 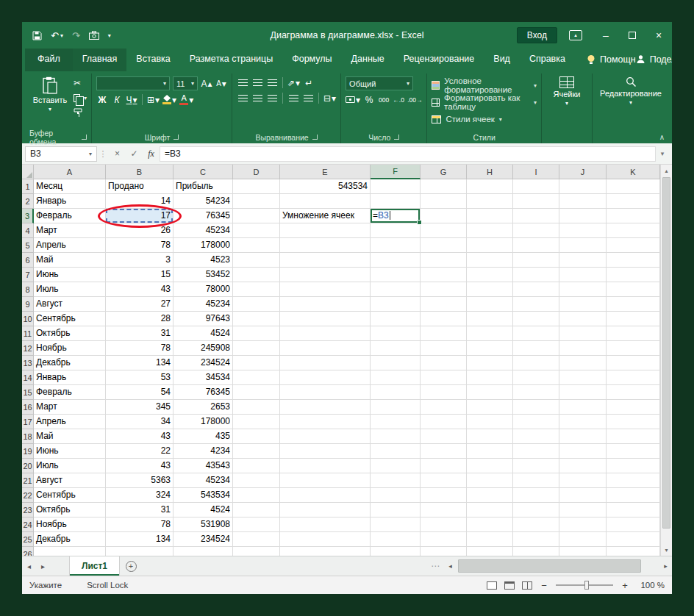 I want to click on shrink-font-button: А▾, so click(x=221, y=84).